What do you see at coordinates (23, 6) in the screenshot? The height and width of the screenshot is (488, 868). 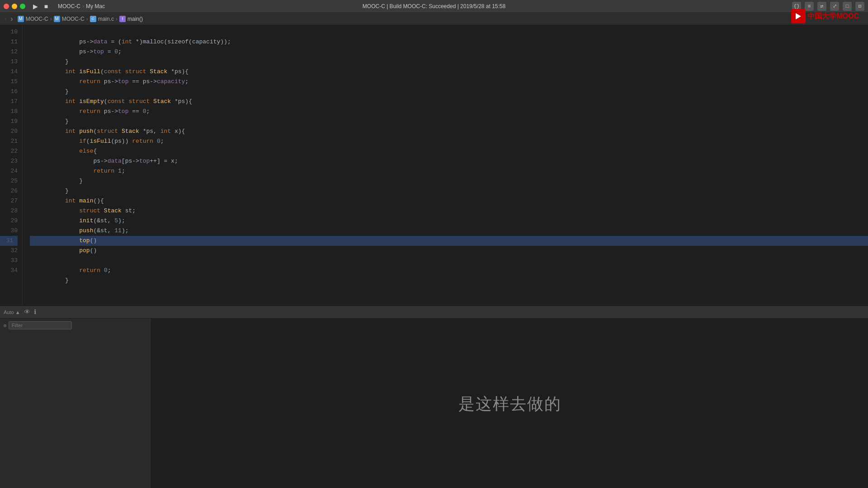 I see `maximize-button` at bounding box center [23, 6].